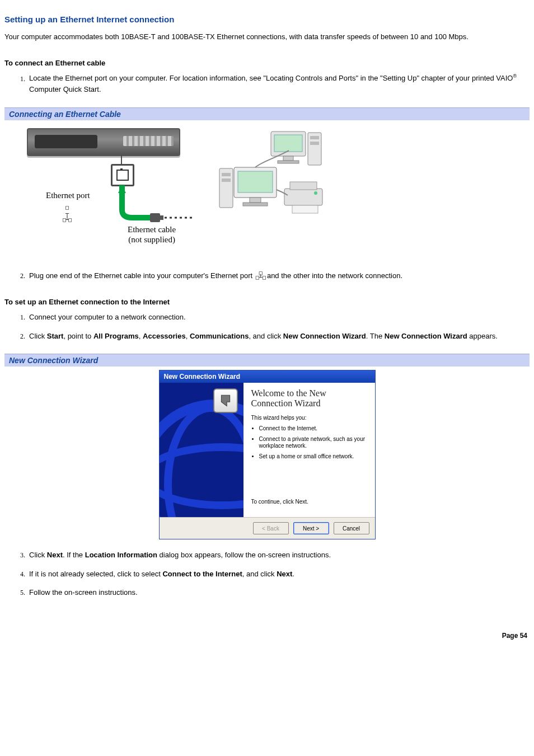 Image resolution: width=534 pixels, height=756 pixels. Describe the element at coordinates (267, 360) in the screenshot. I see `figure-wizard-title: New Connection Wizard` at that location.